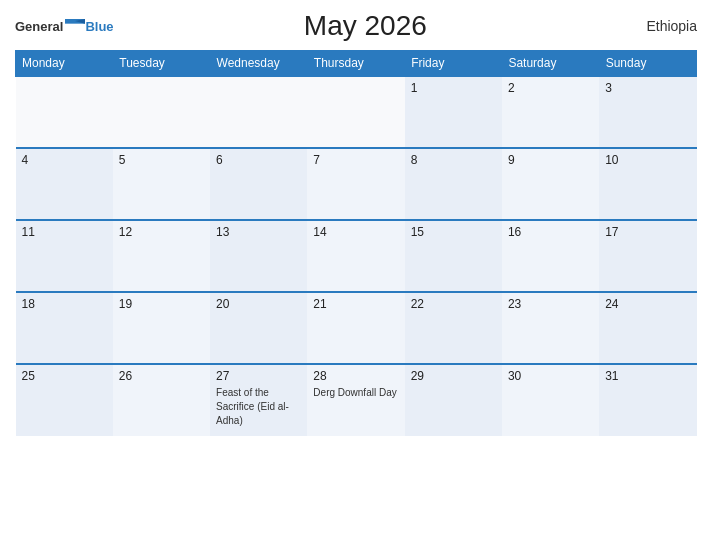  Describe the element at coordinates (366, 26) in the screenshot. I see `month-title: May 2026` at that location.